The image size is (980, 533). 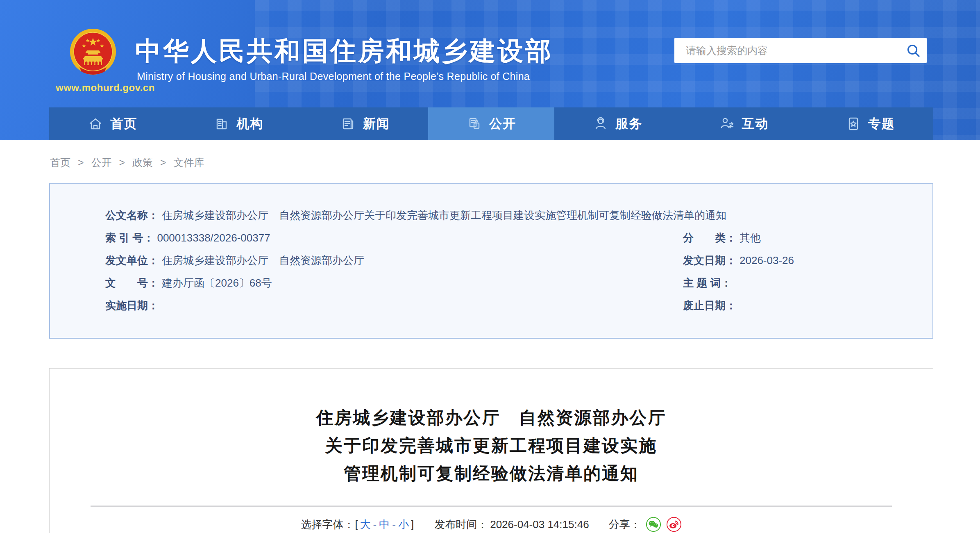 What do you see at coordinates (755, 124) in the screenshot?
I see `nav-item-label: 互动` at bounding box center [755, 124].